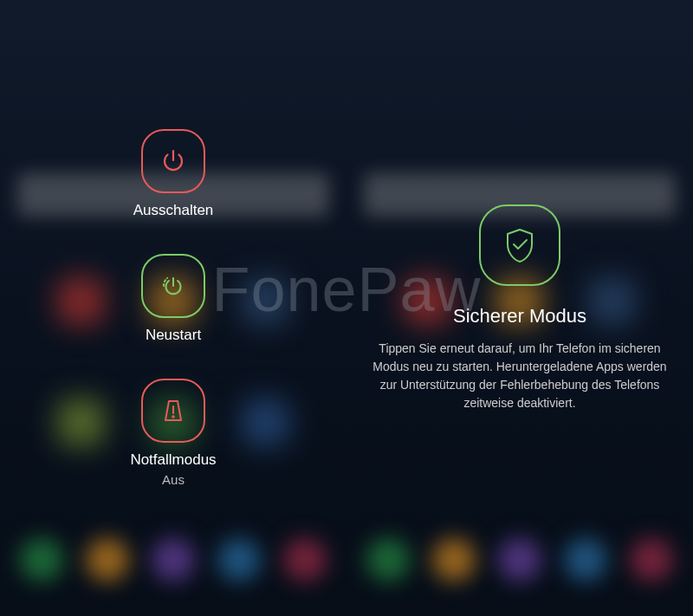 The height and width of the screenshot is (616, 693). What do you see at coordinates (520, 245) in the screenshot?
I see `safe-mode-button` at bounding box center [520, 245].